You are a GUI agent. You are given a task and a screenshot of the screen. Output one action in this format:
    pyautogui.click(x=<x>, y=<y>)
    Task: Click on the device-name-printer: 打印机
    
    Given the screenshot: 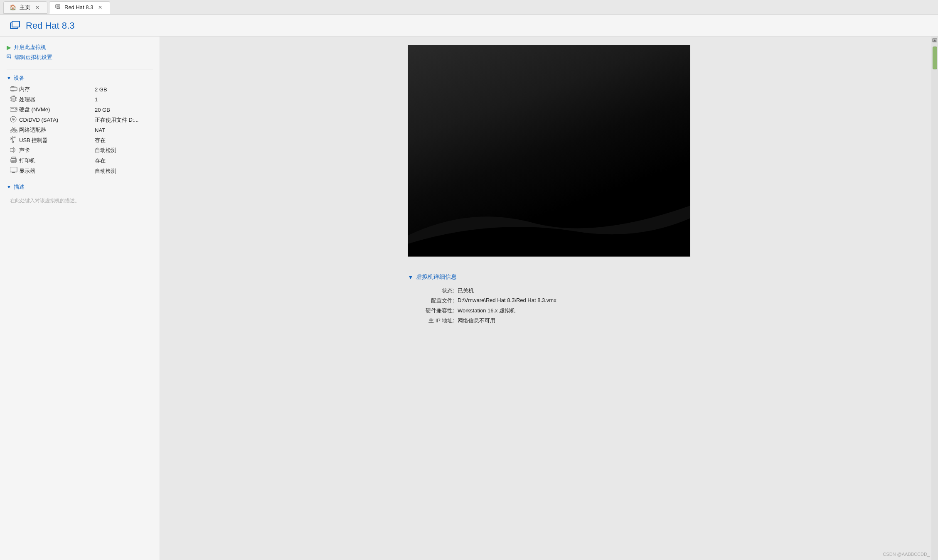 What is the action you would take?
    pyautogui.click(x=57, y=161)
    